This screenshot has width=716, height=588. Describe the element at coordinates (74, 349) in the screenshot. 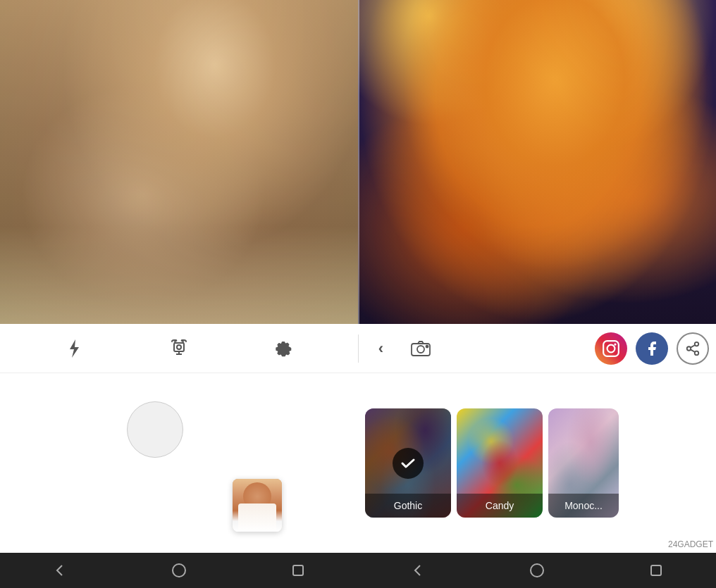

I see `flash-icon` at that location.